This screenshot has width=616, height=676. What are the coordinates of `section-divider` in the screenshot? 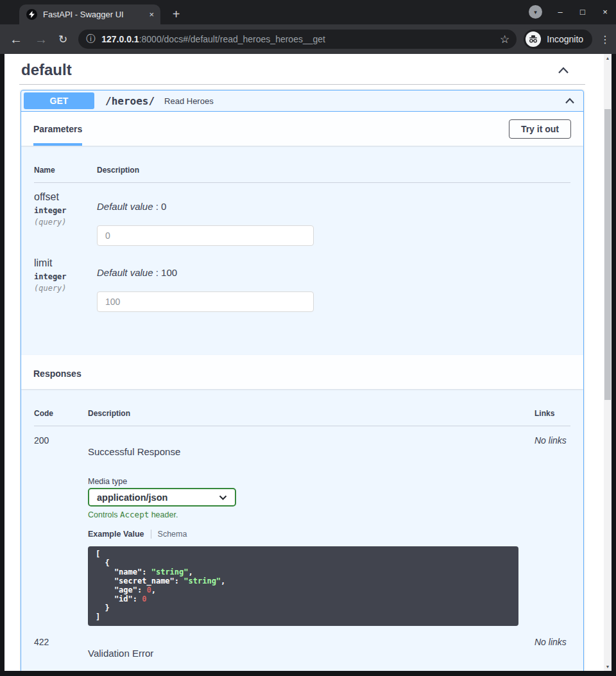 It's located at (302, 85).